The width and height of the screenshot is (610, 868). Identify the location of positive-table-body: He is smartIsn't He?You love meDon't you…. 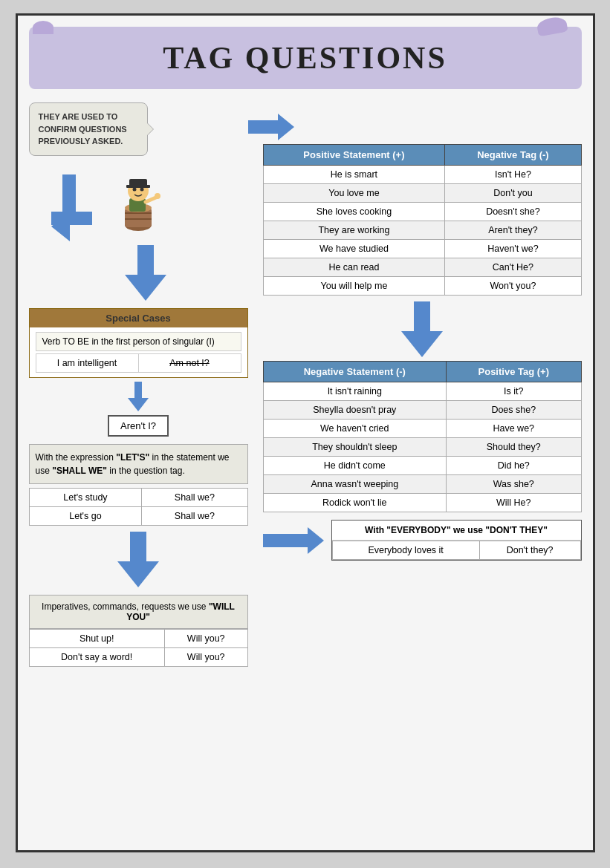
(422, 230).